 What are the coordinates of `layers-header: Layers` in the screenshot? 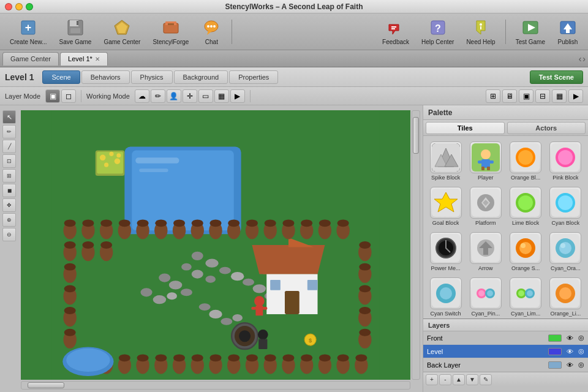 It's located at (506, 325).